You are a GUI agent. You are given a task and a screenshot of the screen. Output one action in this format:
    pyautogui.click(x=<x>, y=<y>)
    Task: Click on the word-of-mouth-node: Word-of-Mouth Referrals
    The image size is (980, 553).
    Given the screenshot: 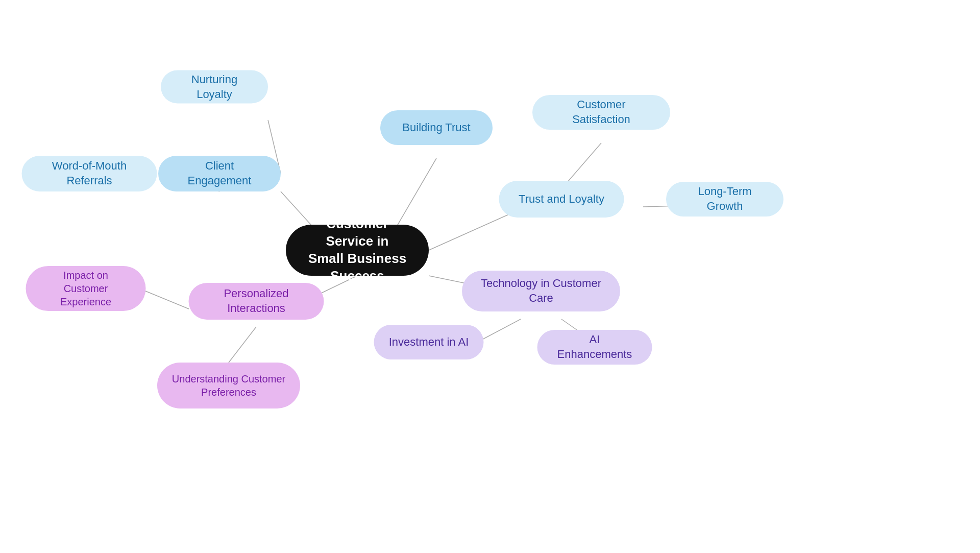 What is the action you would take?
    pyautogui.click(x=90, y=174)
    